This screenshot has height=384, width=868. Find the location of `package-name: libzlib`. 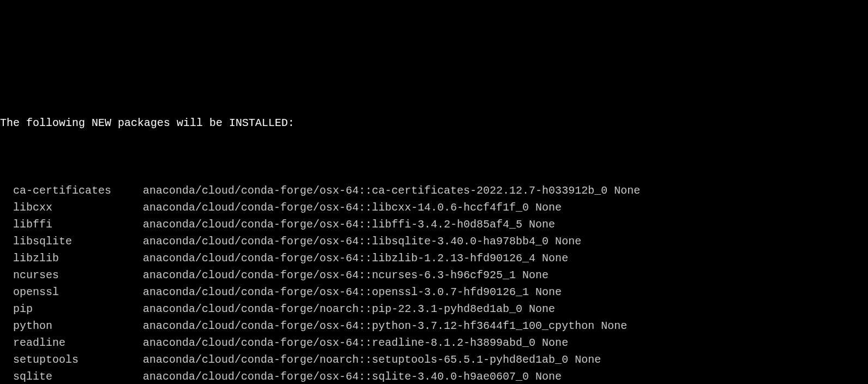

package-name: libzlib is located at coordinates (71, 259).